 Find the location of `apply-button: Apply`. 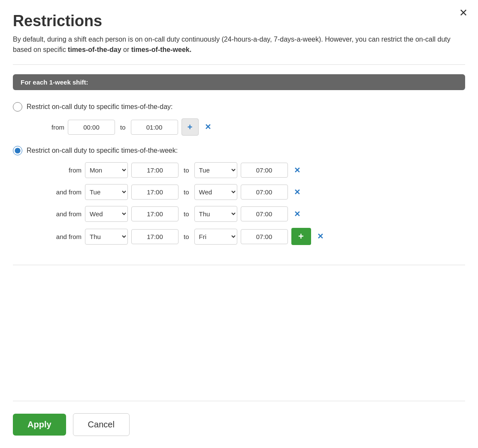

apply-button: Apply is located at coordinates (39, 425).